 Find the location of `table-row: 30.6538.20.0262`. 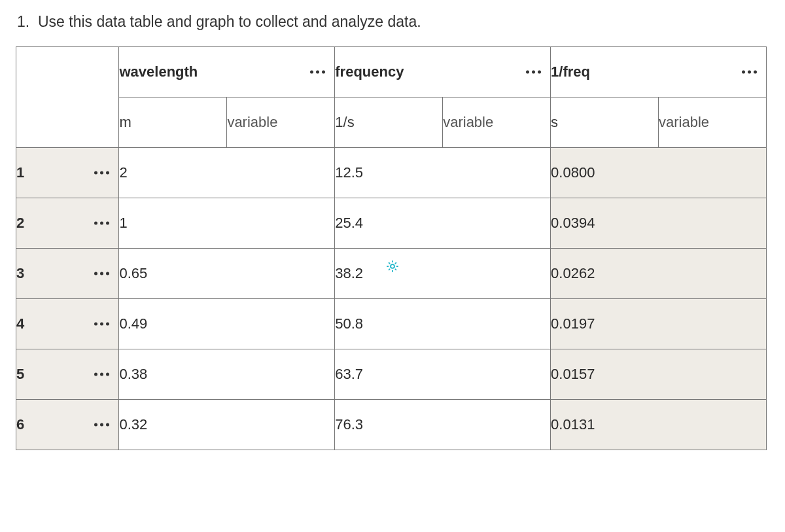

table-row: 30.6538.20.0262 is located at coordinates (391, 274).